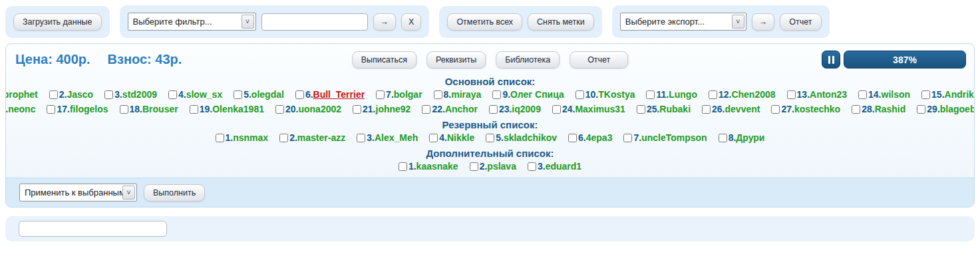  I want to click on item-name: kostechko, so click(817, 109).